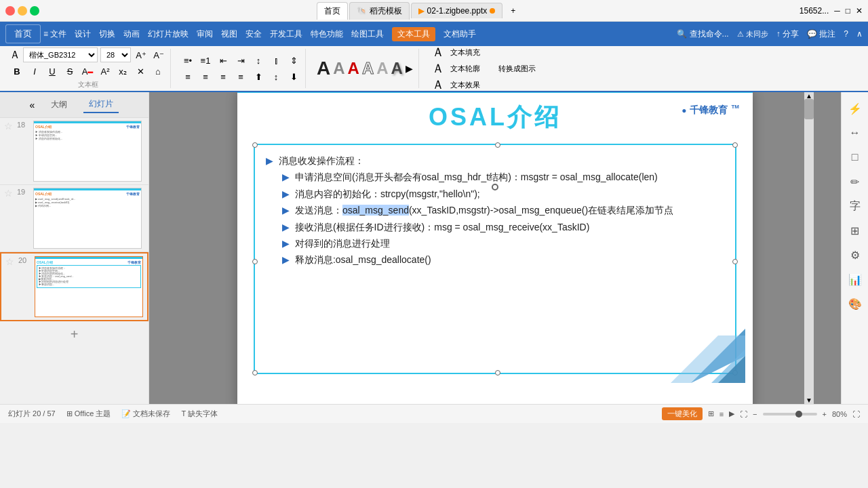 The height and width of the screenshot is (488, 868). I want to click on slide-item-18: ☆ 18 OSAL介绍 千锋教育 ▶ 消息收发操作流程... ▶ 申请消息空间.…, so click(75, 152).